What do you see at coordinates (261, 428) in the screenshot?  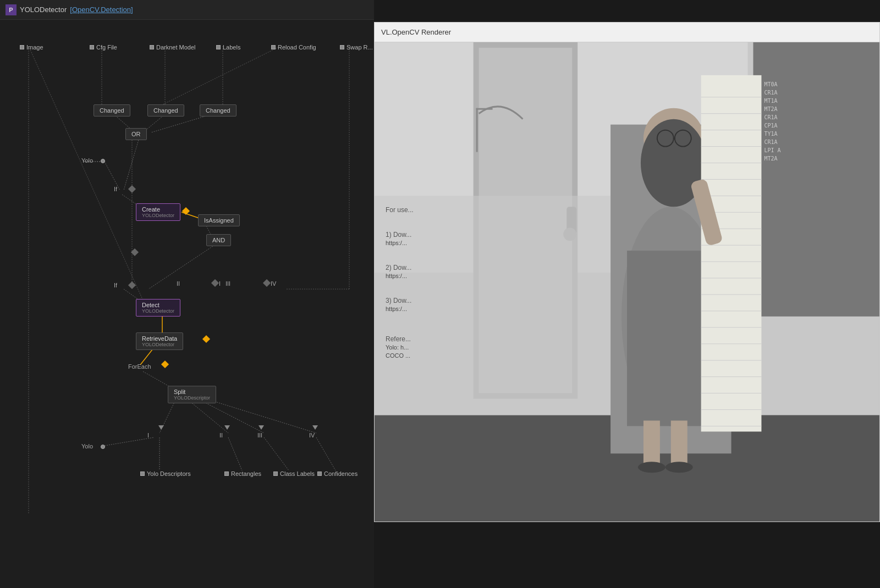 I see `split-out-3-tri` at bounding box center [261, 428].